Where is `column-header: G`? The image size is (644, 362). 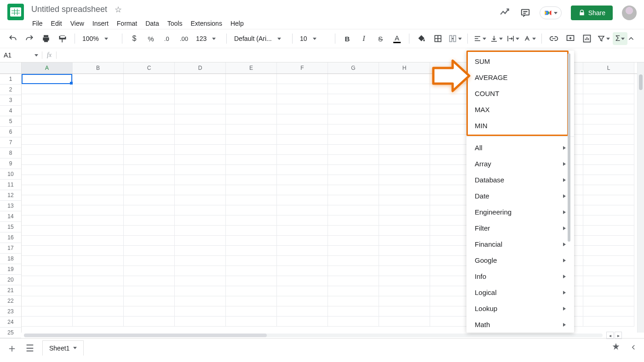 column-header: G is located at coordinates (353, 68).